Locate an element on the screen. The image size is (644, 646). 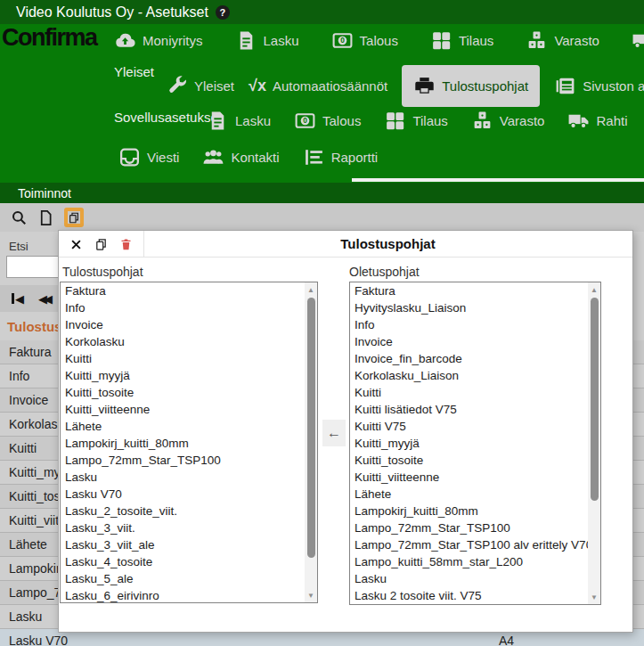
report-icon is located at coordinates (314, 157).